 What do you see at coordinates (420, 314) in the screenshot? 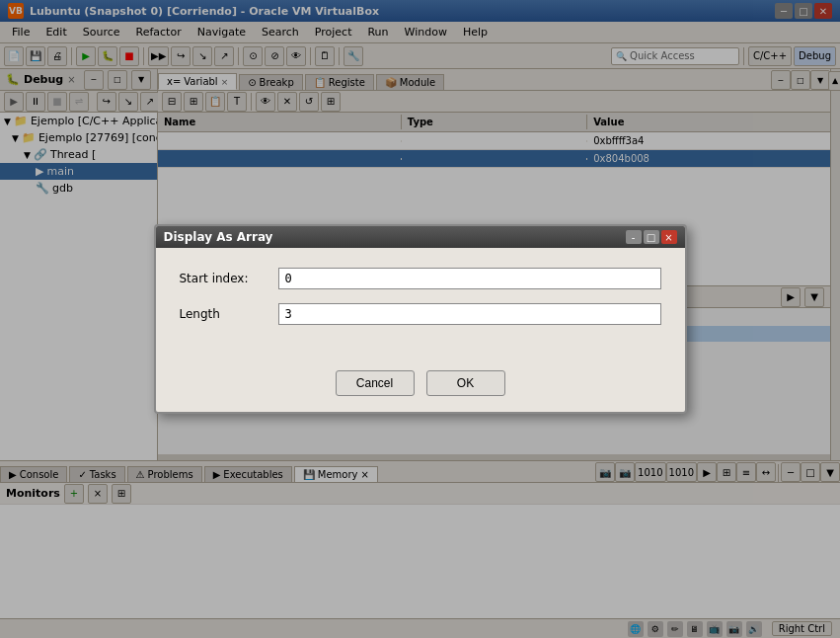
I see `dialog-row-length: Length` at bounding box center [420, 314].